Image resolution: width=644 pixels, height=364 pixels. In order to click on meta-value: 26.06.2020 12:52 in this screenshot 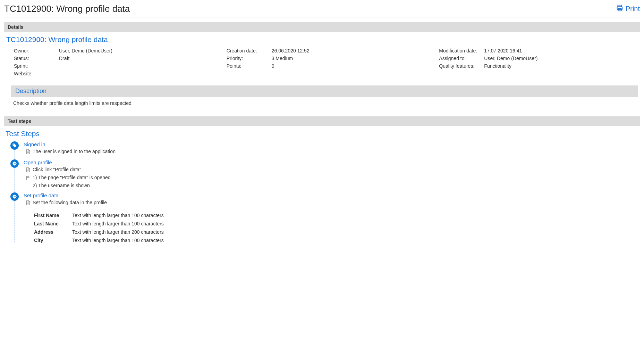, I will do `click(291, 51)`.